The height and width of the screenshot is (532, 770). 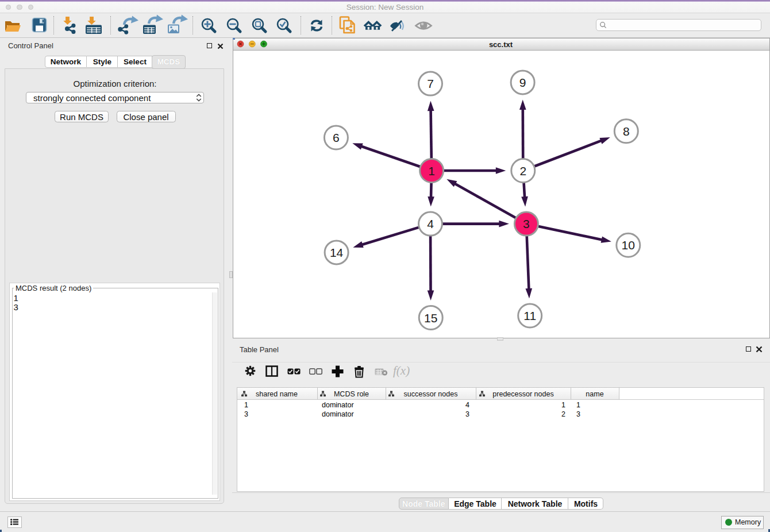 What do you see at coordinates (530, 316) in the screenshot?
I see `svg-text: 11` at bounding box center [530, 316].